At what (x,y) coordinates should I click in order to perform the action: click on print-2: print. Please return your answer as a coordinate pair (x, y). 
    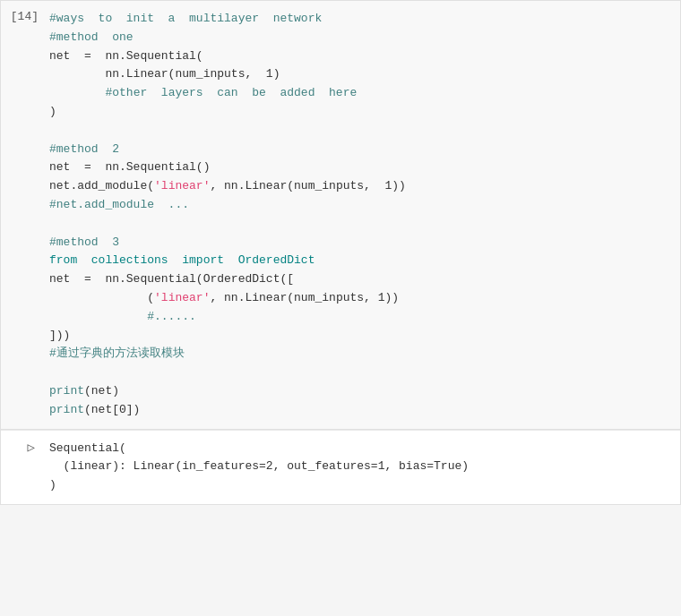
    Looking at the image, I should click on (66, 410).